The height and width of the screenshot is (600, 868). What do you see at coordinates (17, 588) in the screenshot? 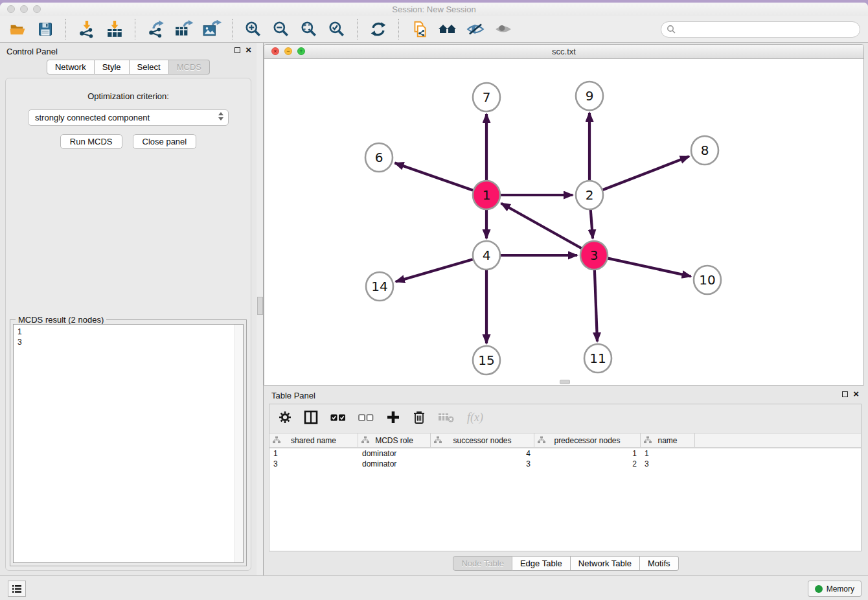
I see `task-history-button` at bounding box center [17, 588].